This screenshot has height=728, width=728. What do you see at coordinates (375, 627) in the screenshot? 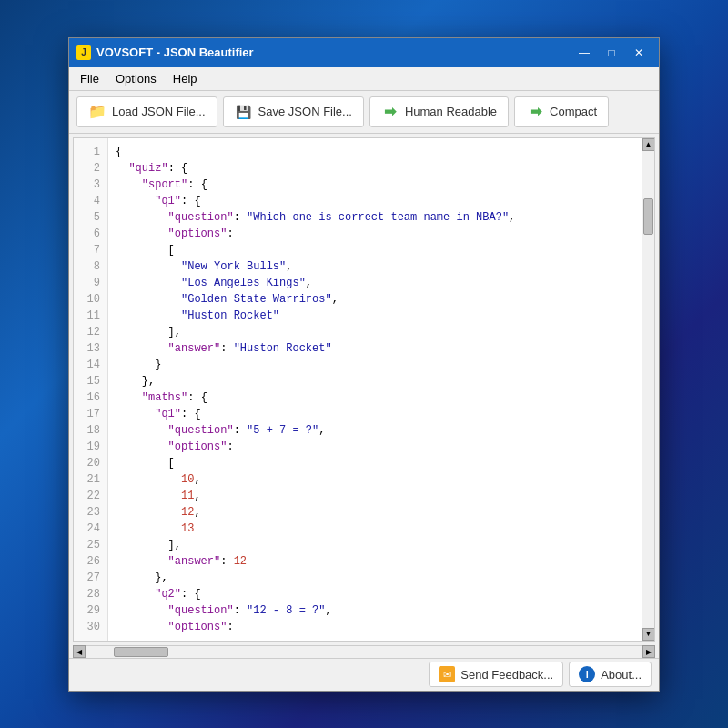
I see `code-line: "options":` at bounding box center [375, 627].